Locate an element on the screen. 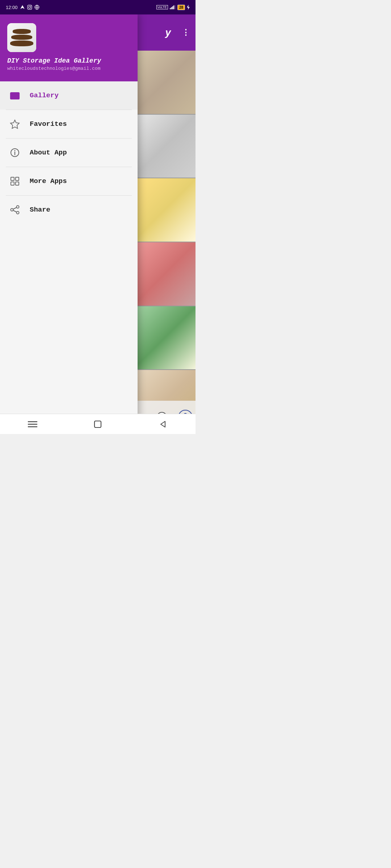 The image size is (391, 868). gallery-title-bg: y is located at coordinates (168, 33).